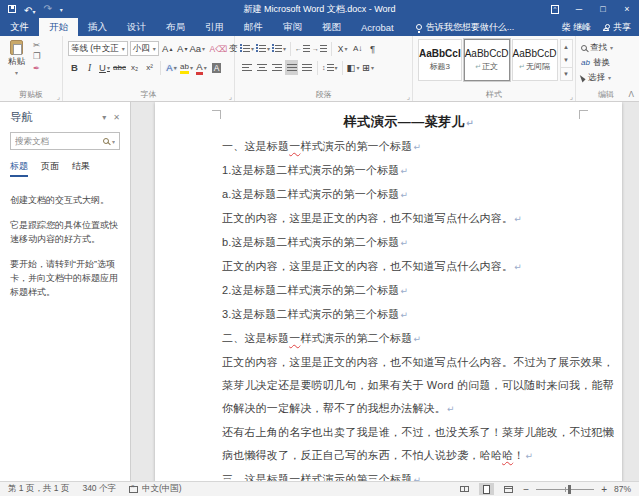 This screenshot has width=639, height=496. Describe the element at coordinates (230, 96) in the screenshot. I see `font-dialog-launcher-icon: ⌟` at that location.